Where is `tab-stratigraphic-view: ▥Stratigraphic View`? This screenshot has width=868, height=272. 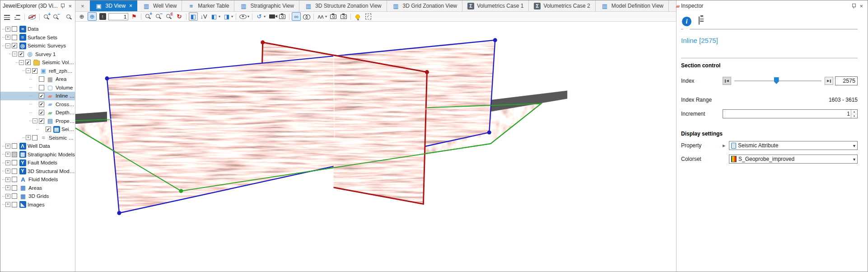
tab-stratigraphic-view: ▥Stratigraphic View is located at coordinates (267, 6).